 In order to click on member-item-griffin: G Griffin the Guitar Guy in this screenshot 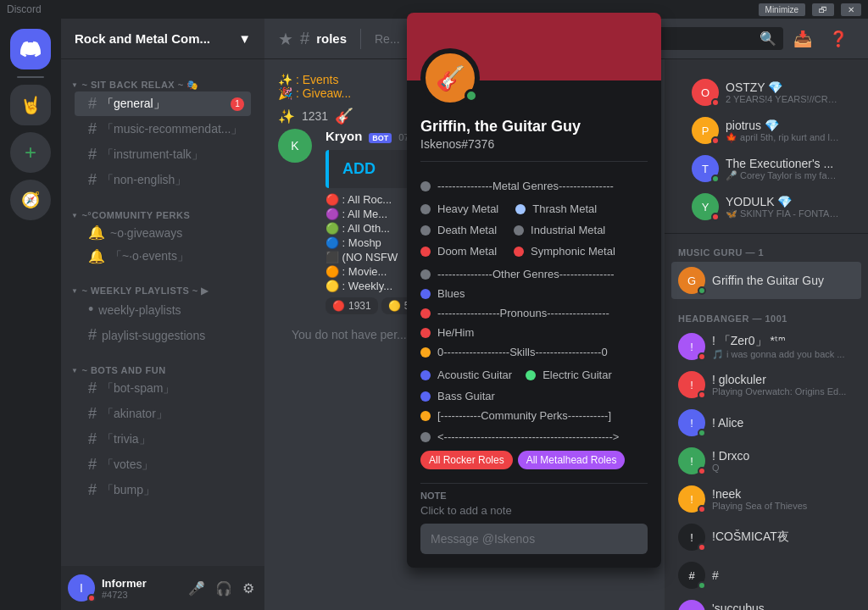, I will do `click(766, 280)`.